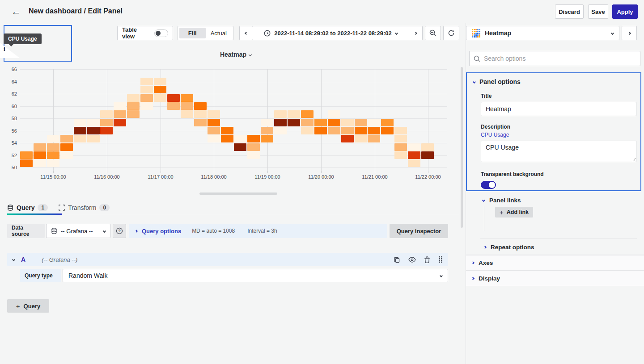  I want to click on database-icon, so click(54, 231).